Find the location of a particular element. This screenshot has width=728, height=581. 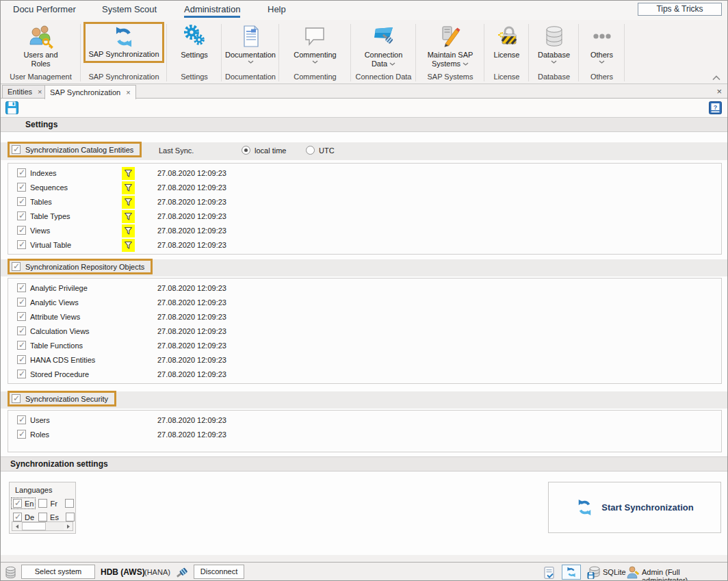

sync-status-icon is located at coordinates (571, 572).